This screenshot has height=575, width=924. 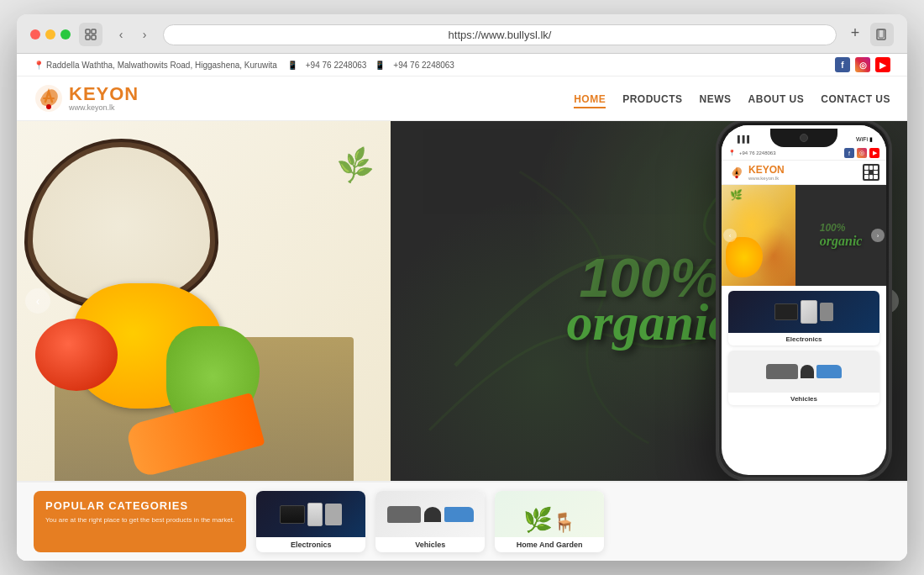 I want to click on back-button: ‹, so click(x=121, y=34).